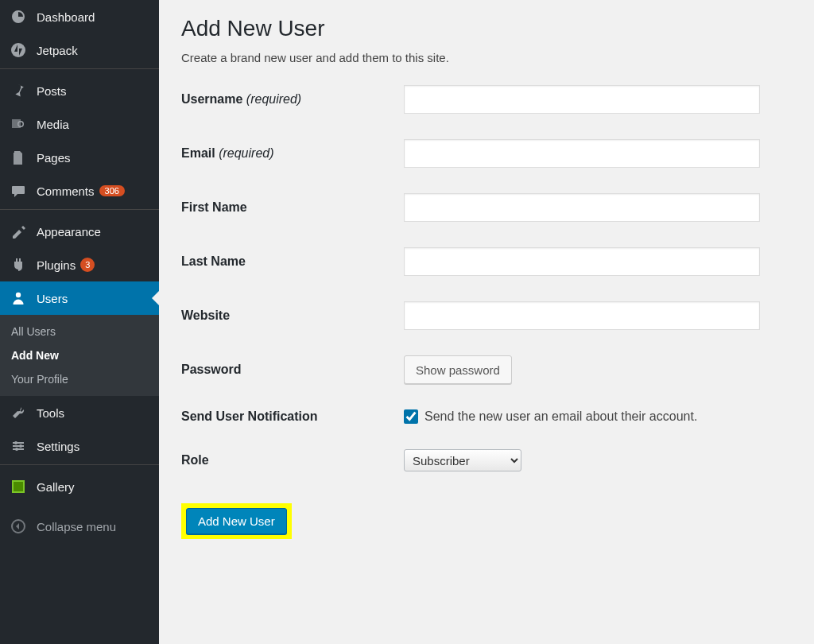  What do you see at coordinates (582, 99) in the screenshot?
I see `input-username` at bounding box center [582, 99].